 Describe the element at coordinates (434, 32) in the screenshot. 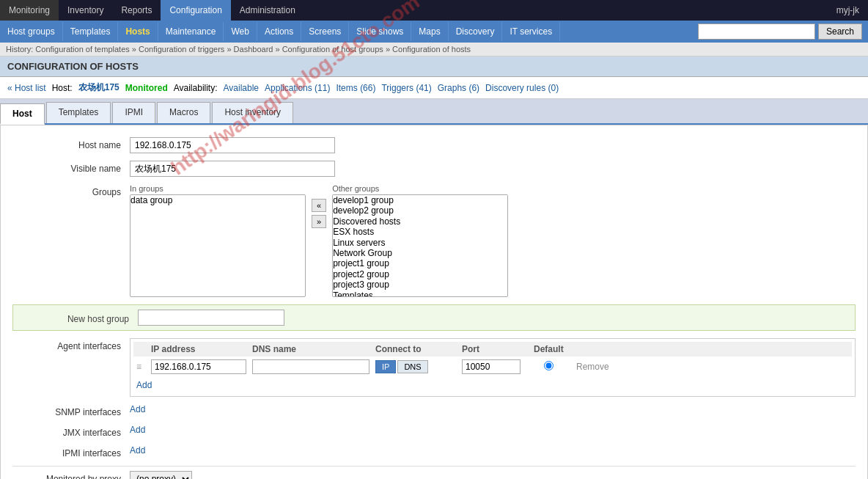

I see `second-navigation: Host groups Templates Hosts Maintenance …` at that location.